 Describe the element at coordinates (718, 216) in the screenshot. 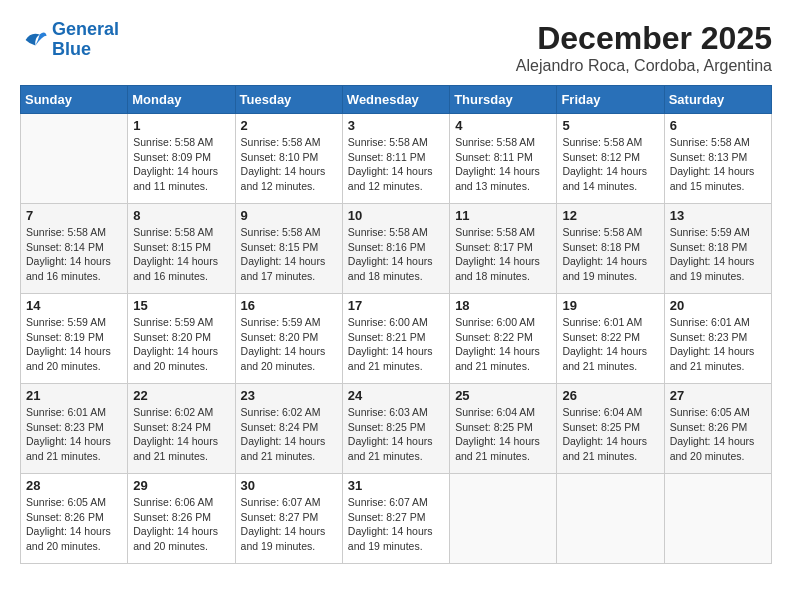

I see `day-number: 13` at that location.